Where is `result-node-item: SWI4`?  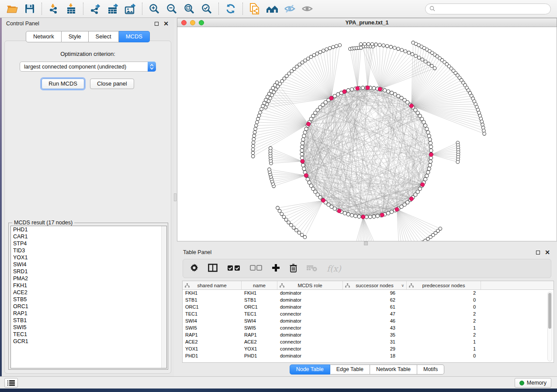
result-node-item: SWI4 is located at coordinates (89, 265).